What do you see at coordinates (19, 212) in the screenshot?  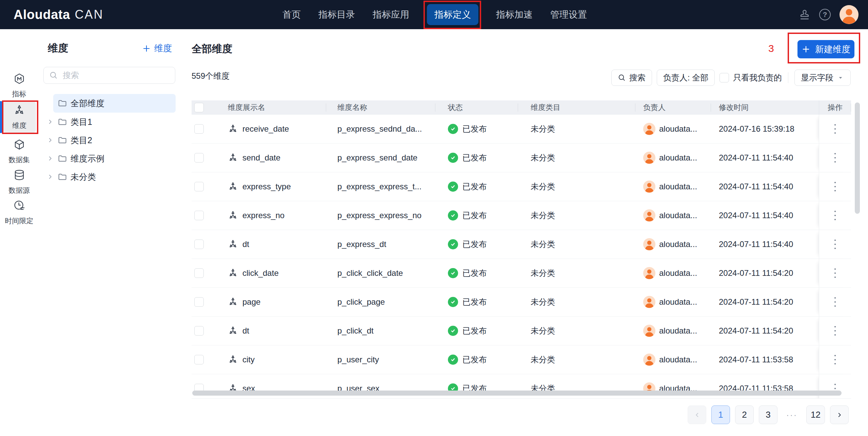 I see `rail-item-time-limit: 时间限定` at bounding box center [19, 212].